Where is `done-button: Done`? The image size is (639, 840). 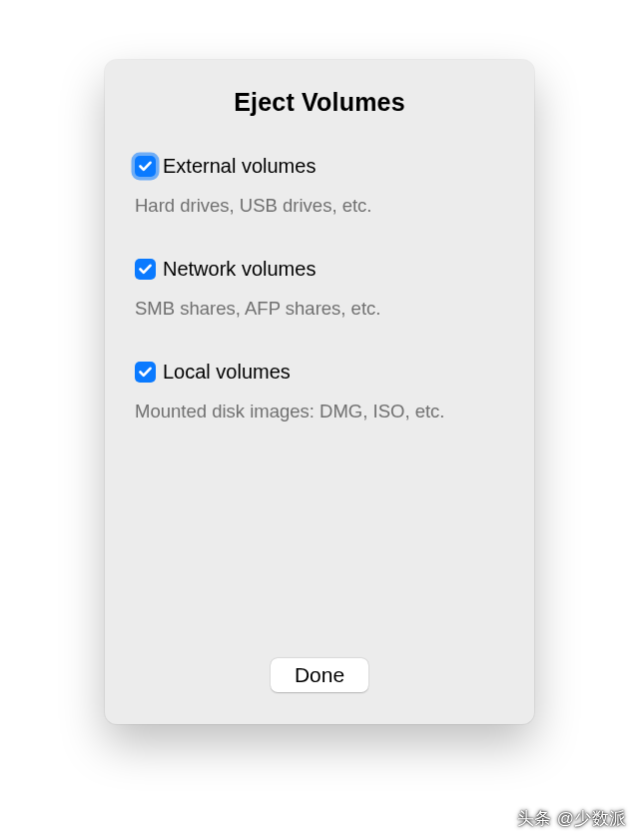 done-button: Done is located at coordinates (320, 675).